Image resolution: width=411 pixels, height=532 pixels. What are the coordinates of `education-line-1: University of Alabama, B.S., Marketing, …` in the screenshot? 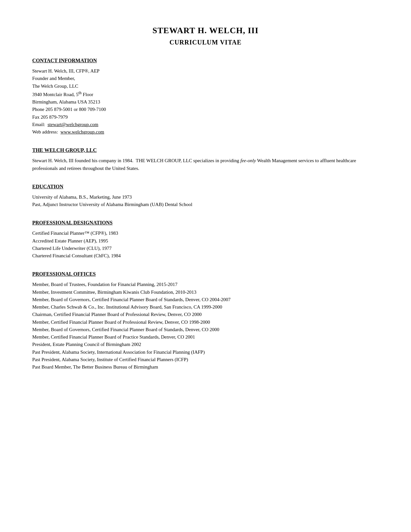 It's located at (206, 197).